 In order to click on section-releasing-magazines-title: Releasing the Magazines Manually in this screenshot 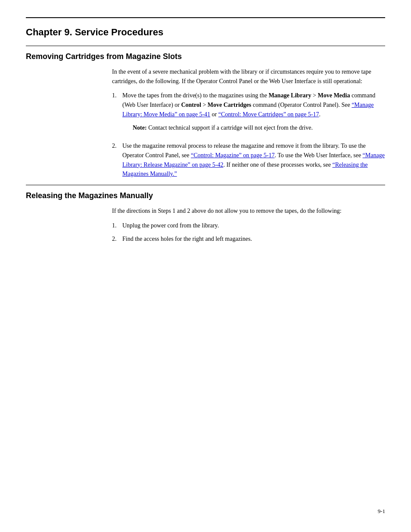, I will do `click(206, 196)`.